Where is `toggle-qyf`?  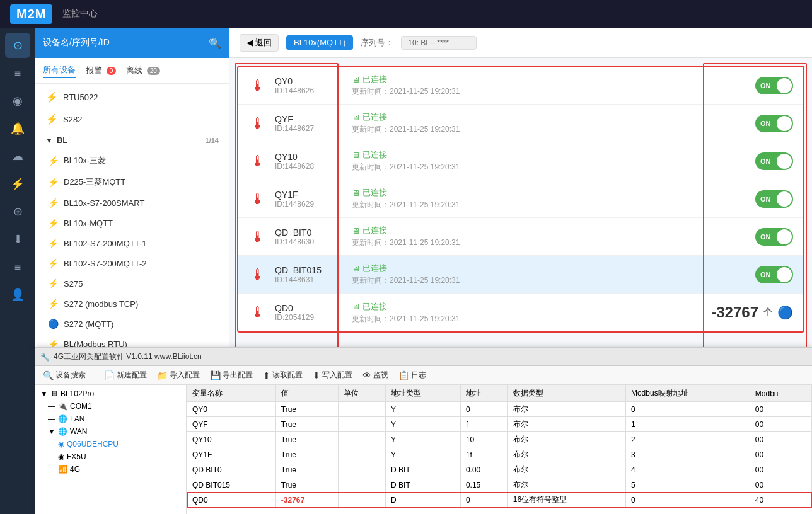 toggle-qyf is located at coordinates (774, 123).